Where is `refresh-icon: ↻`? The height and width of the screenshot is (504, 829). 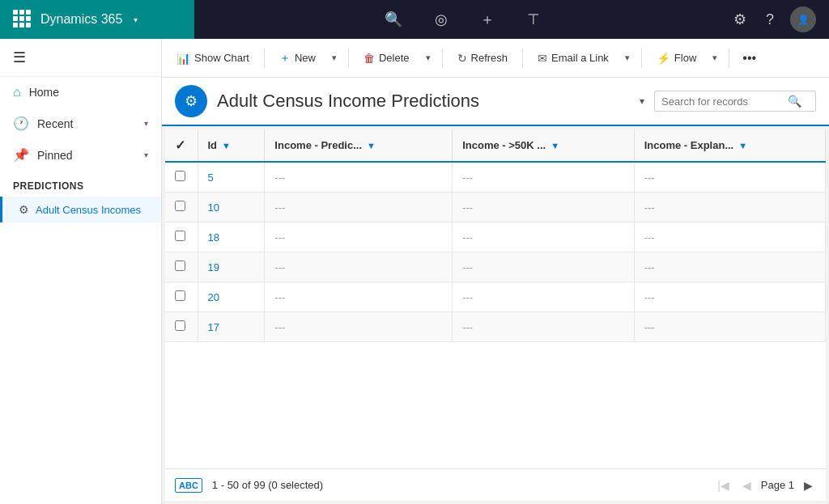 refresh-icon: ↻ is located at coordinates (462, 58).